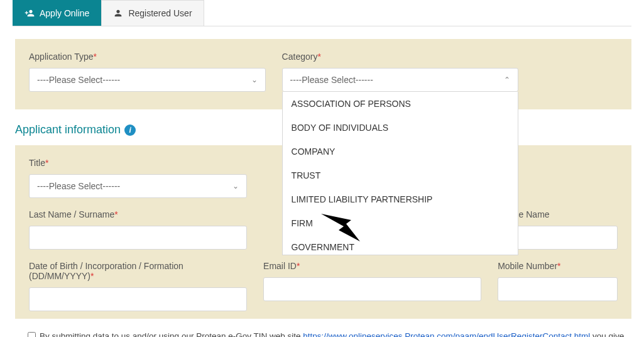 The width and height of the screenshot is (644, 337). What do you see at coordinates (401, 57) in the screenshot?
I see `category-label: Category*` at bounding box center [401, 57].